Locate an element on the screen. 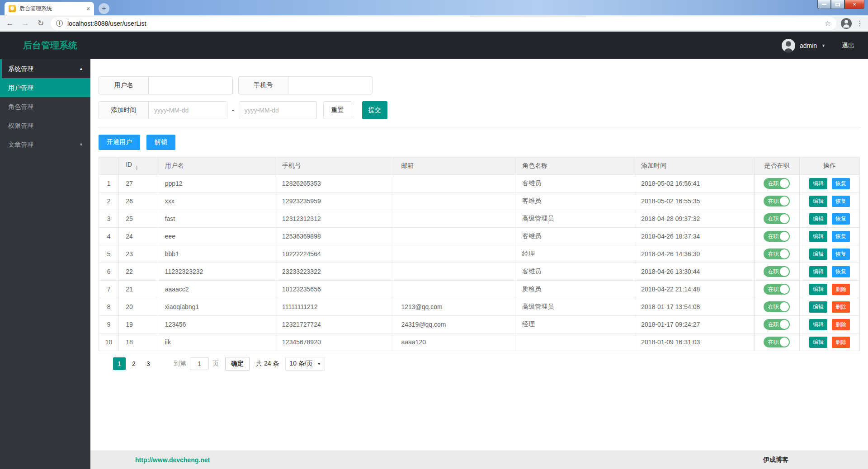  page-info-icon is located at coordinates (60, 23).